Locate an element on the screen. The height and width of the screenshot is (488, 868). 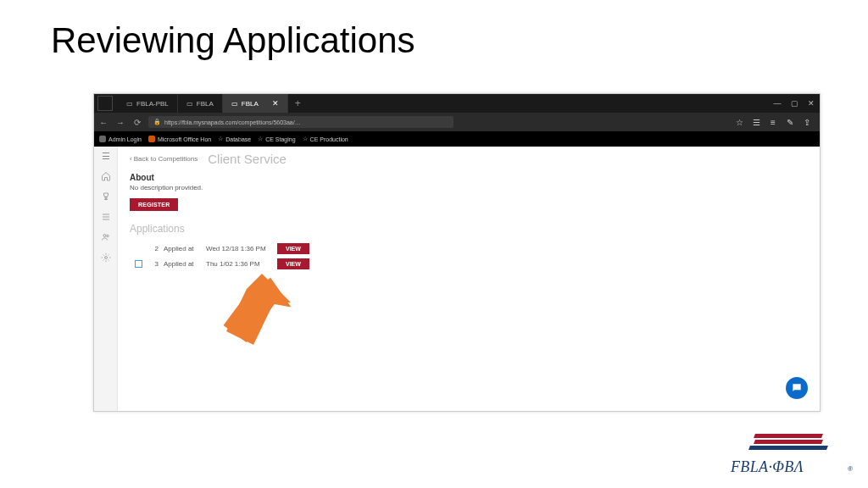
menu-icon: ☰ is located at coordinates (106, 156).